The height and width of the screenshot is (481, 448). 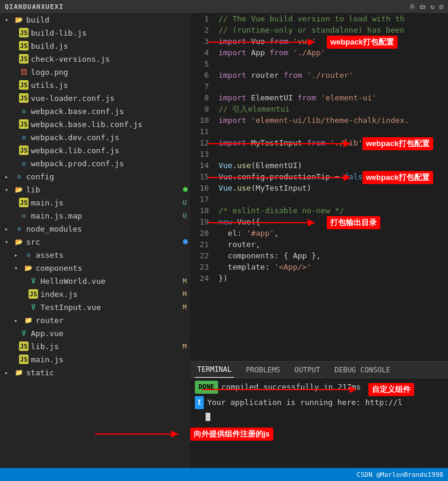 What do you see at coordinates (331, 97) in the screenshot?
I see `code-line-8: import ElementUI from 'element-ui'` at bounding box center [331, 97].